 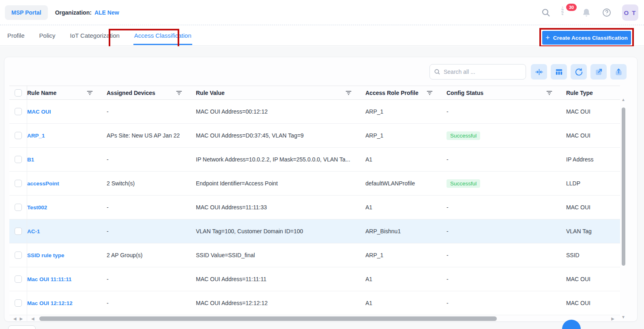 What do you see at coordinates (593, 279) in the screenshot?
I see `rule-type-cell: MAC OUI` at bounding box center [593, 279].